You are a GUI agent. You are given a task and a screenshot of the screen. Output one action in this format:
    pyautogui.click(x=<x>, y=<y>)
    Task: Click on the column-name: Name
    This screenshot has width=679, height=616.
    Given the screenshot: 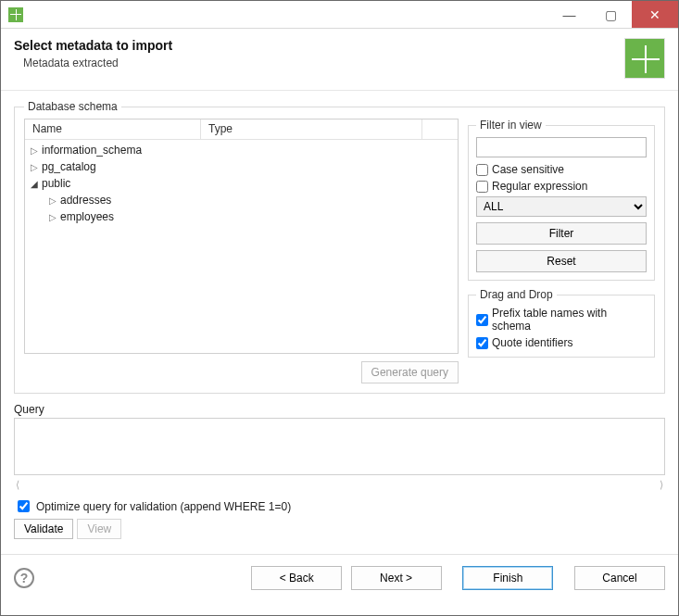 What is the action you would take?
    pyautogui.click(x=113, y=130)
    